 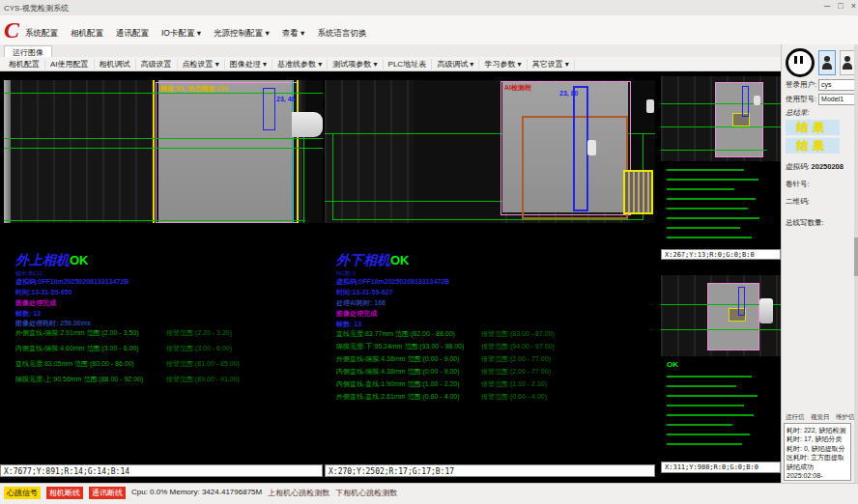 What do you see at coordinates (77, 333) in the screenshot?
I see `measure-row: 外侧直线-隔膜:2.91mm 范围:(2.00 - 3.50)` at bounding box center [77, 333].